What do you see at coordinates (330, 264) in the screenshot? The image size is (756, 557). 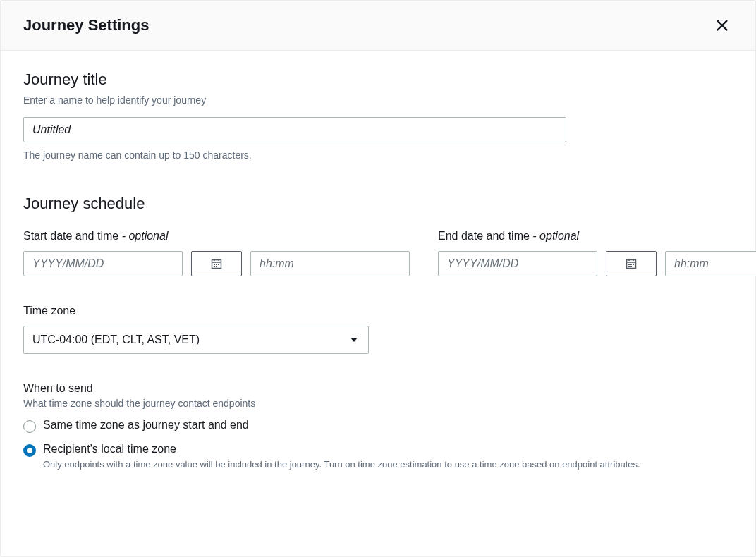 I see `start-time-input` at bounding box center [330, 264].